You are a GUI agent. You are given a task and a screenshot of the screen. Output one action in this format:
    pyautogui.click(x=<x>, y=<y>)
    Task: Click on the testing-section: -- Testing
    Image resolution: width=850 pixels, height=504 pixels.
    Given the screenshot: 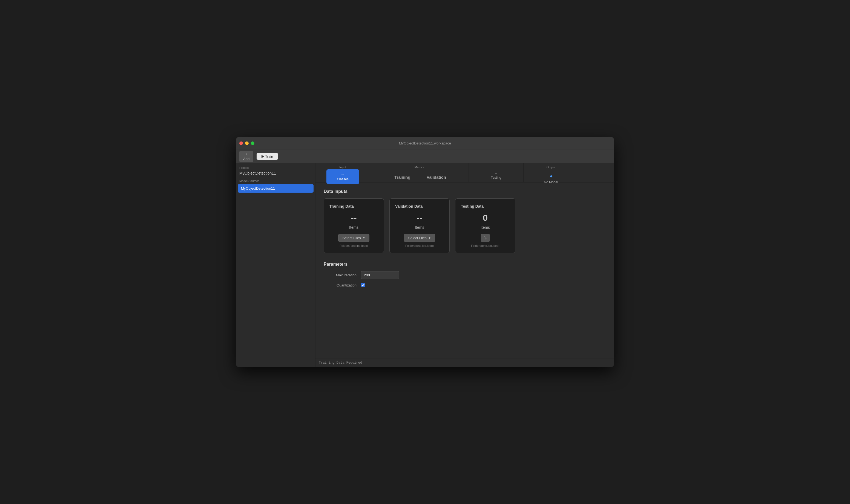 What is the action you would take?
    pyautogui.click(x=496, y=173)
    